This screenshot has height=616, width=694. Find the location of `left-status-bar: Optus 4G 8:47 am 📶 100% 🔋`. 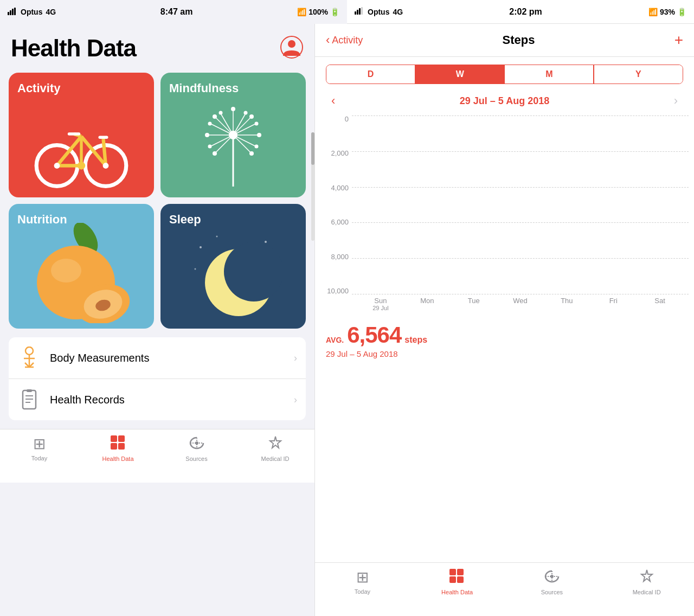

left-status-bar: Optus 4G 8:47 am 📶 100% 🔋 is located at coordinates (174, 12).